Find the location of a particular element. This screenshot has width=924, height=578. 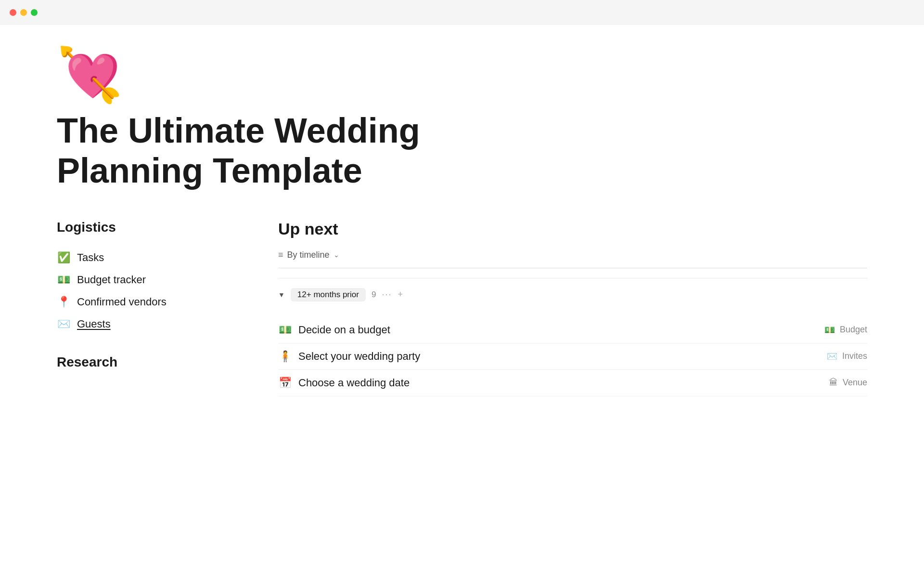

research-section: Research is located at coordinates (148, 362).